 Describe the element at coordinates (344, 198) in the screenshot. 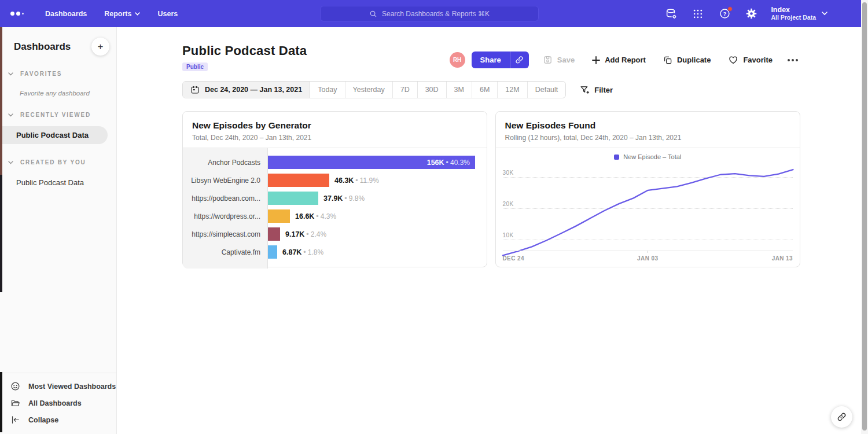

I see `bar-value-label: 37.9K•9.8%` at that location.